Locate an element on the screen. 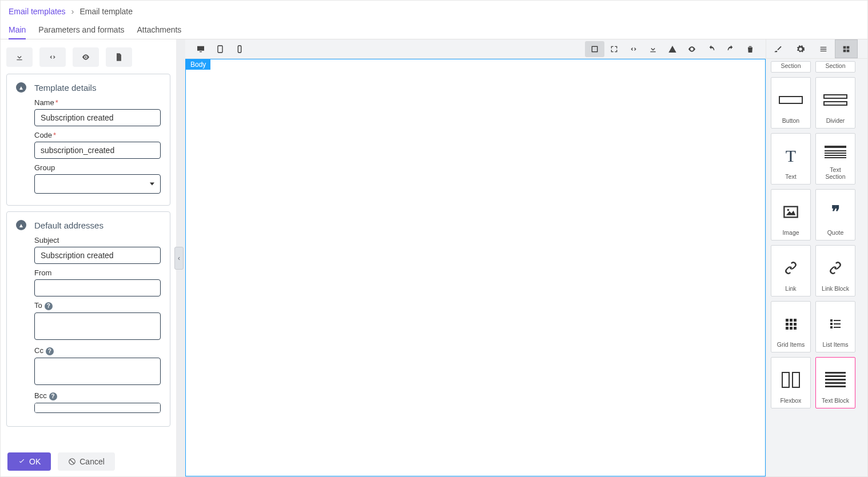 The height and width of the screenshot is (477, 868). redo-icon is located at coordinates (731, 49).